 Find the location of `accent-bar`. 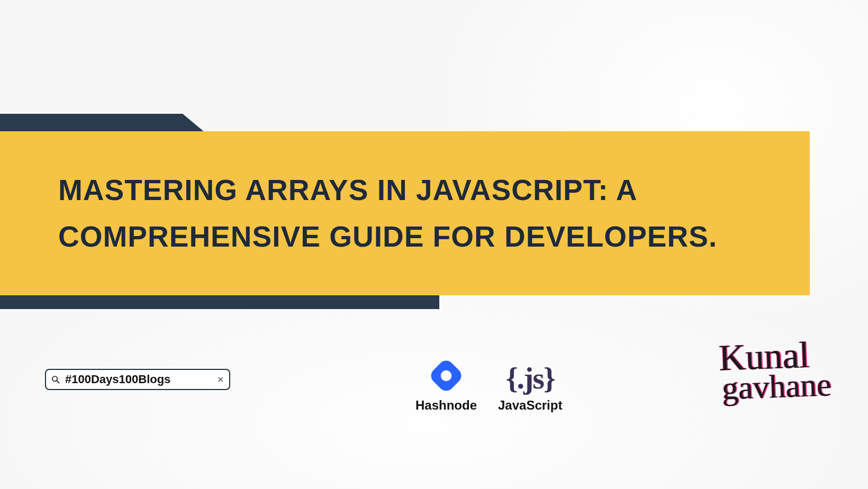

accent-bar is located at coordinates (220, 302).